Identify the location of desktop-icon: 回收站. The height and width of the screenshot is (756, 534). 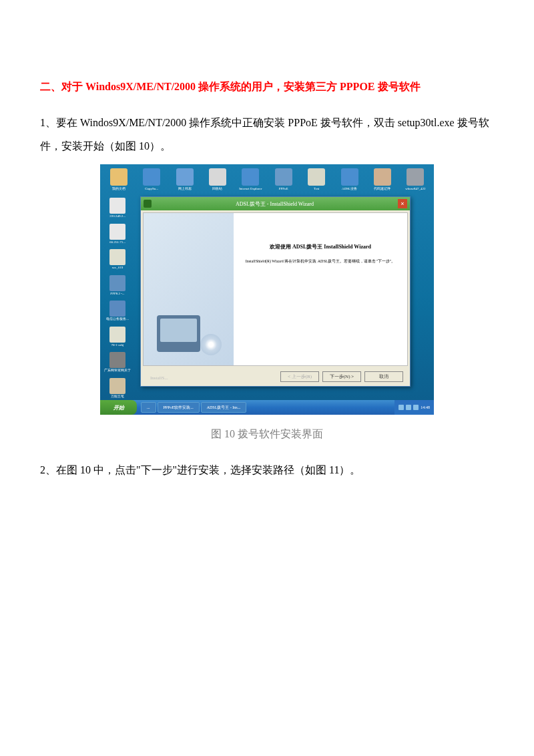
(218, 180).